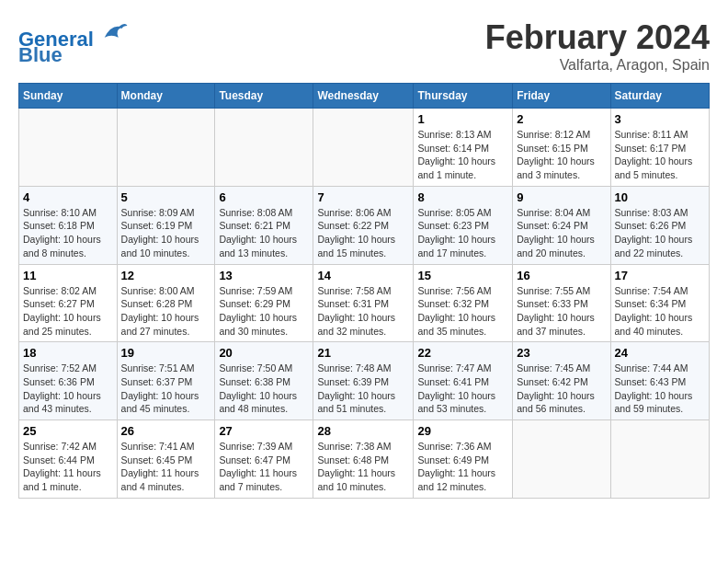 The height and width of the screenshot is (563, 728). What do you see at coordinates (561, 276) in the screenshot?
I see `day-number: 16` at bounding box center [561, 276].